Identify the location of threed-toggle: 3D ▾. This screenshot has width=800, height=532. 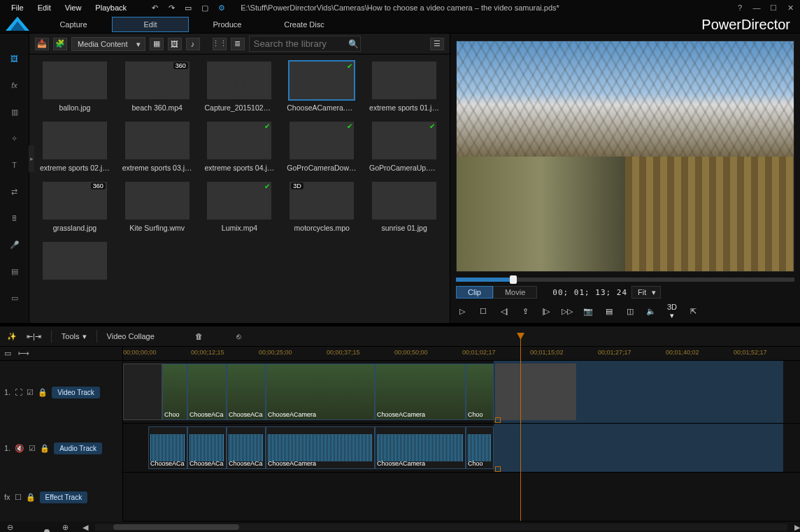
(672, 312).